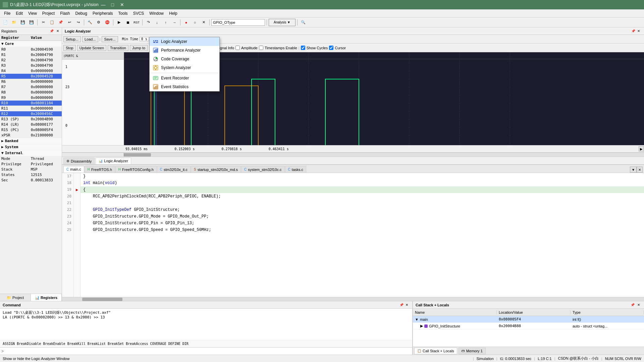 This screenshot has width=644, height=362. Describe the element at coordinates (303, 22) in the screenshot. I see `search-button: 🔍` at that location.